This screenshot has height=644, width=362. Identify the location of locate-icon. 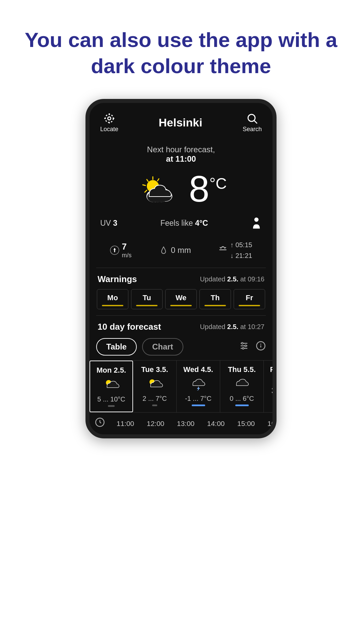
(109, 118).